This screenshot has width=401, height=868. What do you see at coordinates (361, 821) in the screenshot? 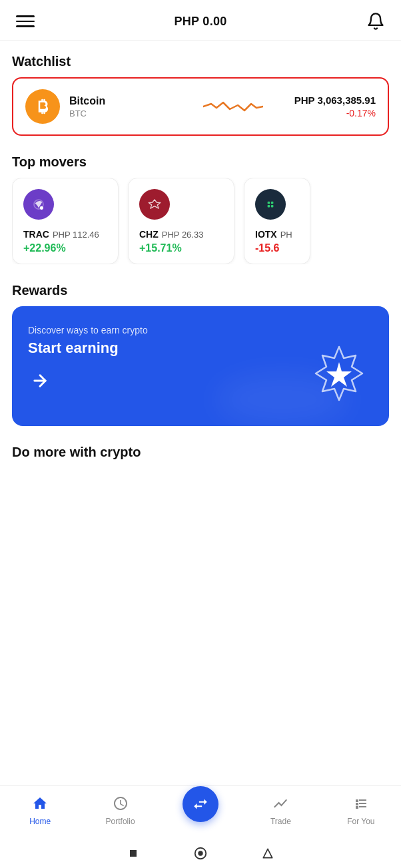
I see `nav-for-you-label: For You` at bounding box center [361, 821].